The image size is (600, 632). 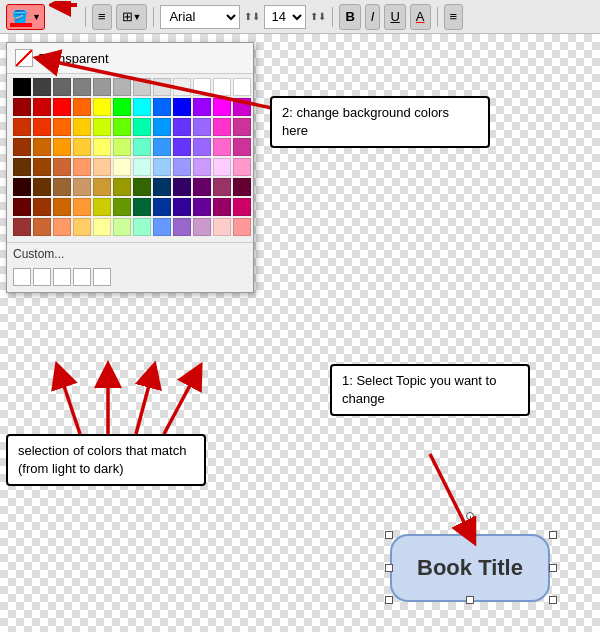 What do you see at coordinates (553, 535) in the screenshot?
I see `selection-handle-top-right` at bounding box center [553, 535].